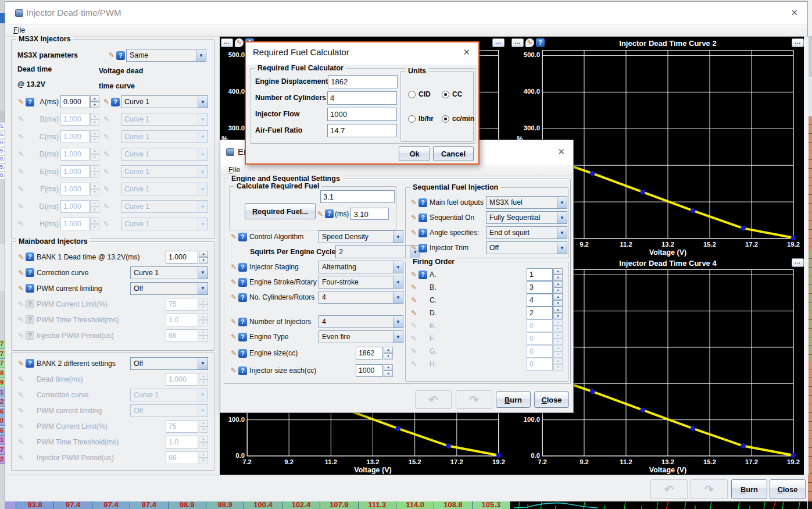 The height and width of the screenshot is (509, 812). What do you see at coordinates (545, 300) in the screenshot?
I see `firing-spinner: 4▲▼` at bounding box center [545, 300].